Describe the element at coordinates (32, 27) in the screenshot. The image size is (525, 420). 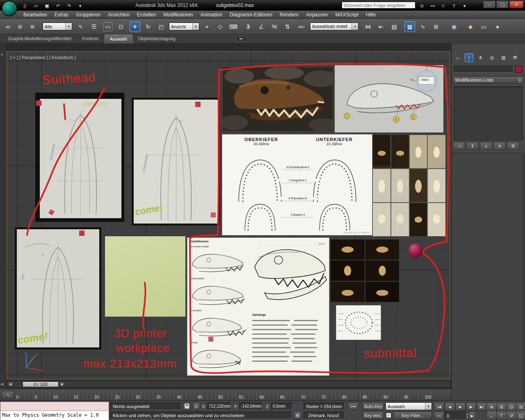
I see `bind-to-spacewarp-icon: ≋` at that location.